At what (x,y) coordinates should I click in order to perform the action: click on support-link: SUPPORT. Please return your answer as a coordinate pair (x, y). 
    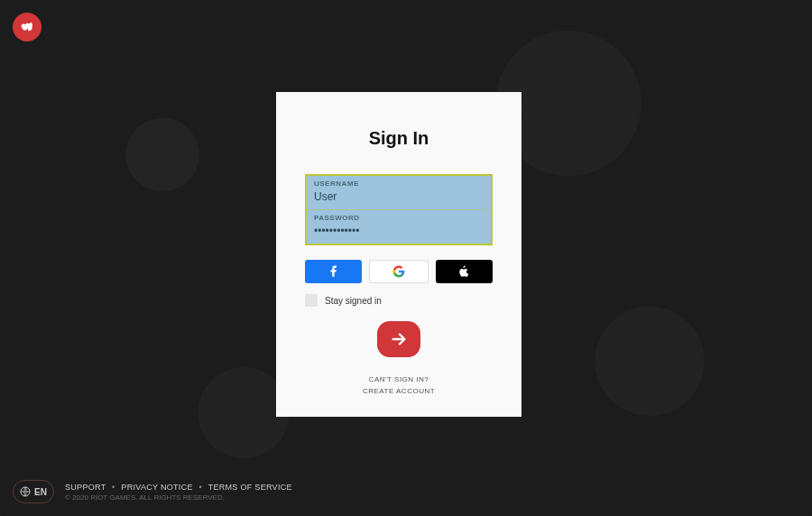
    Looking at the image, I should click on (85, 487).